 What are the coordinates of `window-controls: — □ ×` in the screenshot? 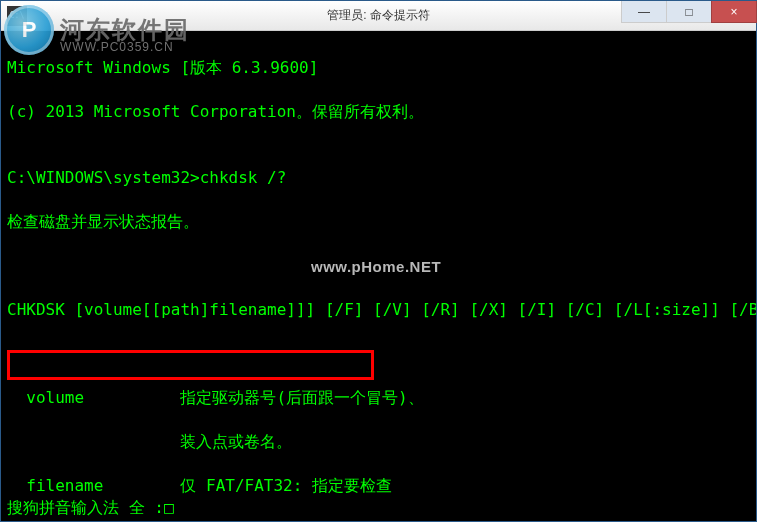 It's located at (688, 16).